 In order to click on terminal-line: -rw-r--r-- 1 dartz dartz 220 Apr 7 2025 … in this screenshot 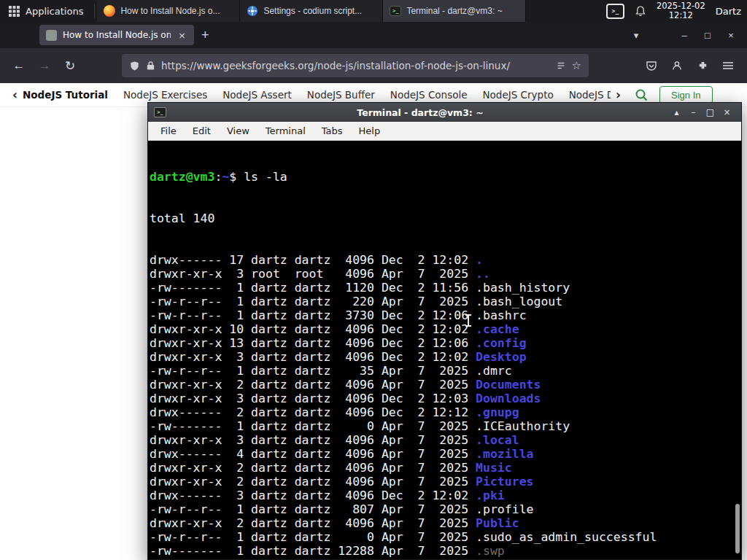, I will do `click(445, 302)`.